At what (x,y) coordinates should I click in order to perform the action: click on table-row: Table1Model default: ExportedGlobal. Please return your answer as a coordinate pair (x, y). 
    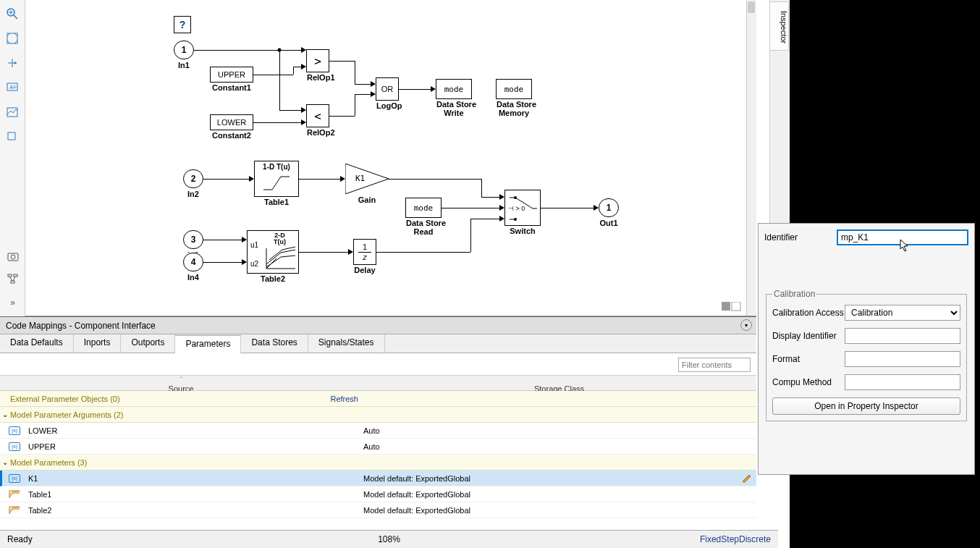
    Looking at the image, I should click on (378, 494).